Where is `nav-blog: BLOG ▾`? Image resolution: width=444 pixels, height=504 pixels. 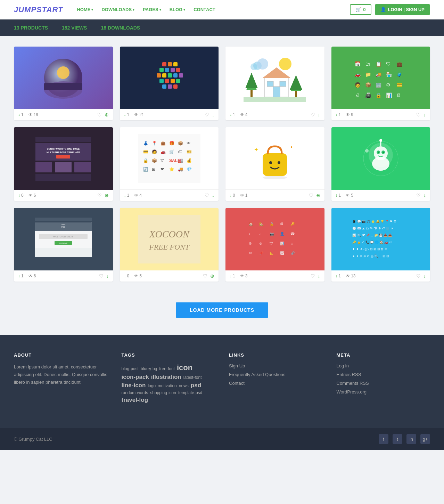 nav-blog: BLOG ▾ is located at coordinates (178, 10).